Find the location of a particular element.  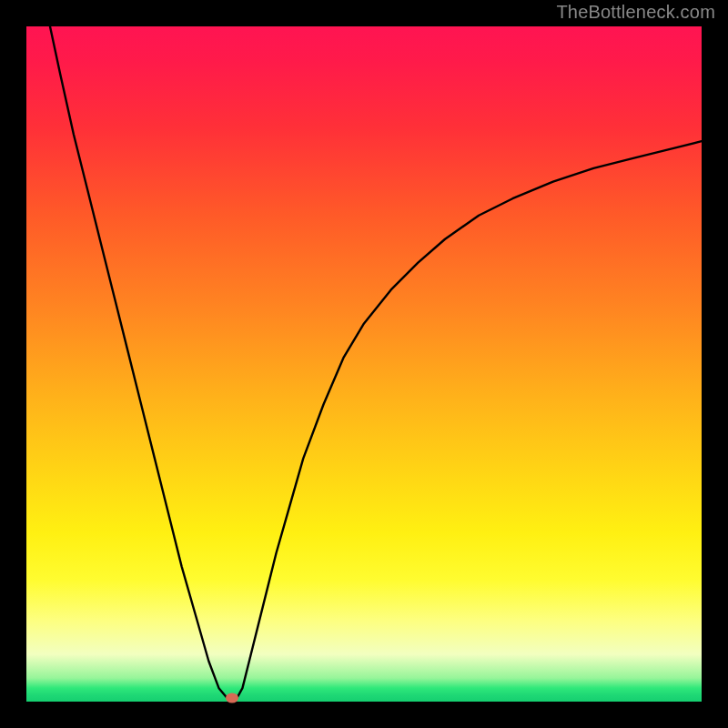

optimum-marker is located at coordinates (232, 699).